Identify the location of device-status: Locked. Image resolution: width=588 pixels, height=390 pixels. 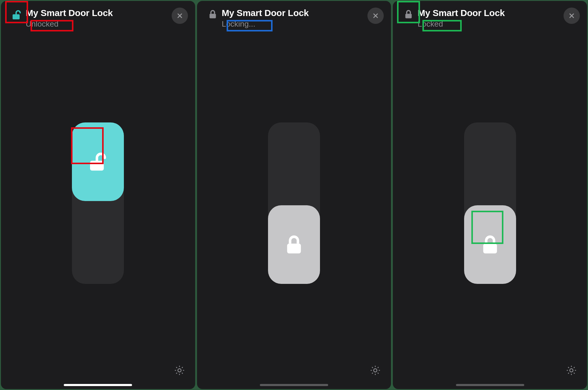
(491, 24).